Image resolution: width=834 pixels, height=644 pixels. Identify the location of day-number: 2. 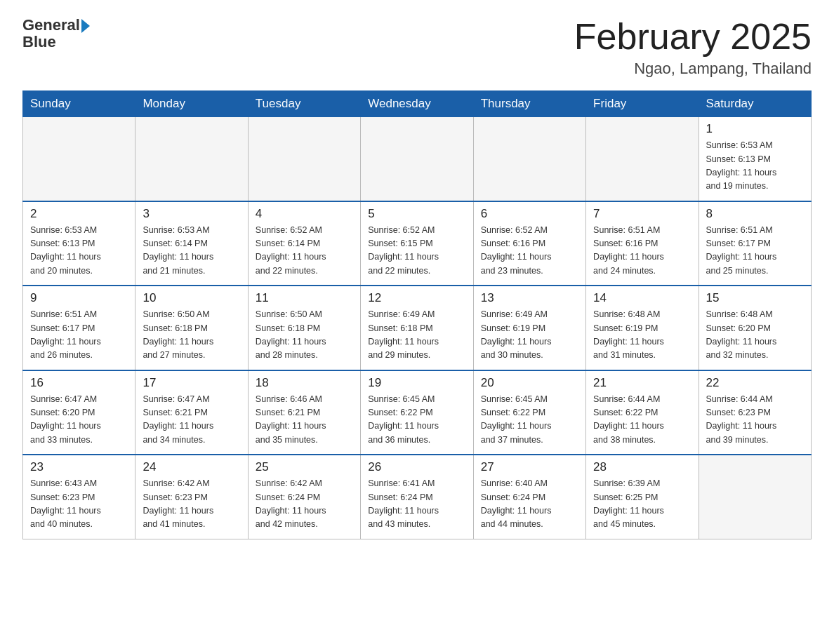
(79, 214).